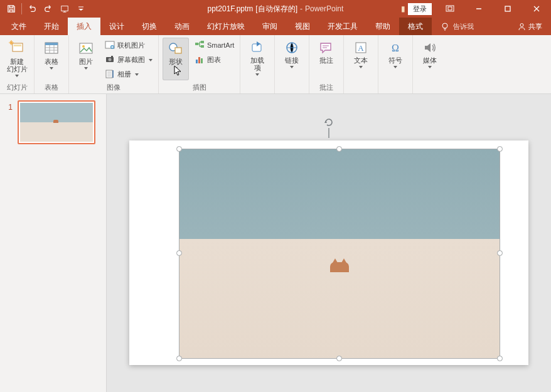 The width and height of the screenshot is (551, 392). What do you see at coordinates (176, 48) in the screenshot?
I see `shapes-icon` at bounding box center [176, 48].